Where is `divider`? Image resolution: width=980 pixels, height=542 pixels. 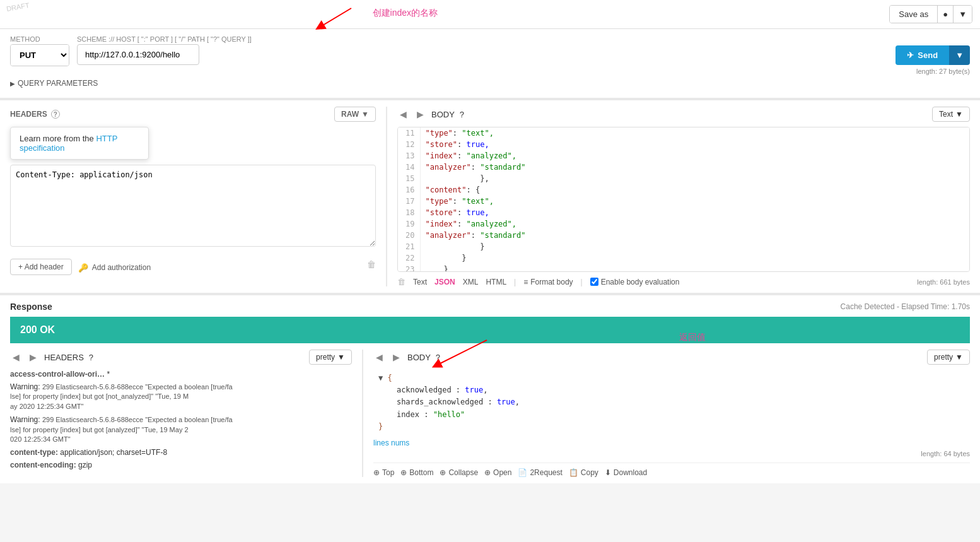
divider is located at coordinates (387, 197).